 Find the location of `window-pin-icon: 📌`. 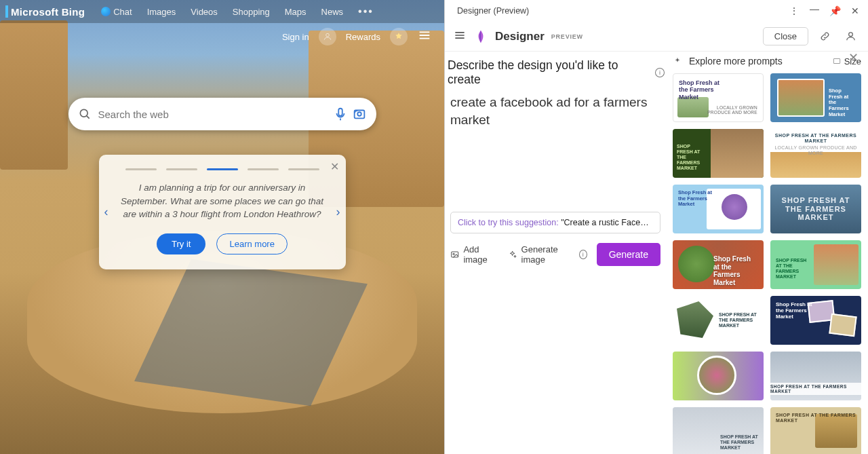

window-pin-icon: 📌 is located at coordinates (835, 11).